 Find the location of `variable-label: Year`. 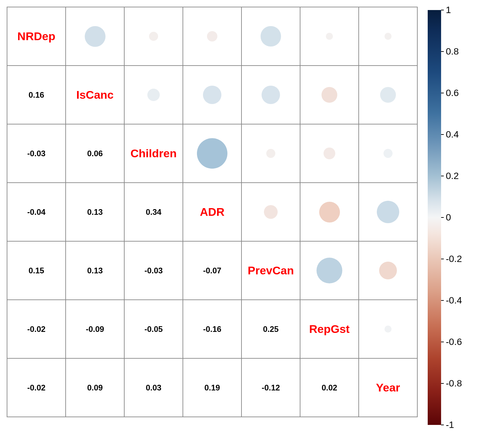

variable-label: Year is located at coordinates (388, 387).